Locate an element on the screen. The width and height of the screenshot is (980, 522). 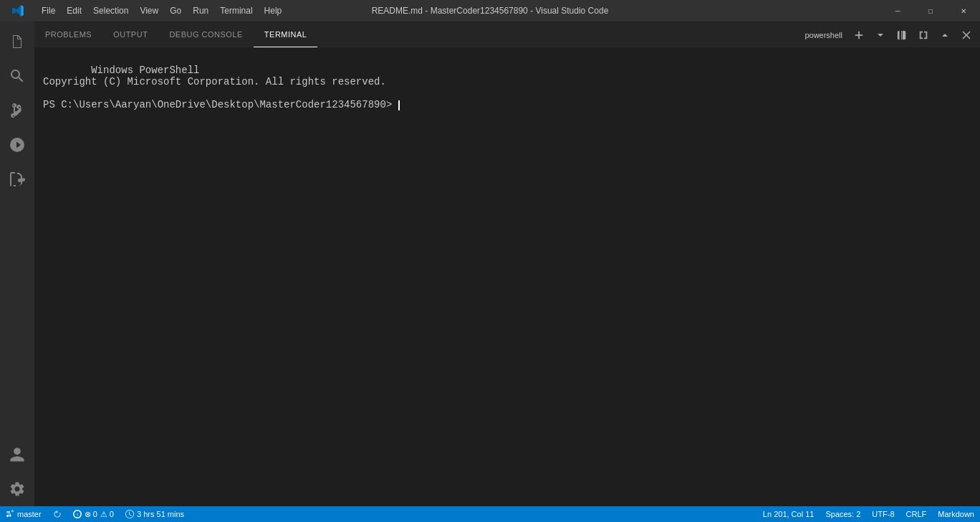
vscode-icon is located at coordinates (18, 11).